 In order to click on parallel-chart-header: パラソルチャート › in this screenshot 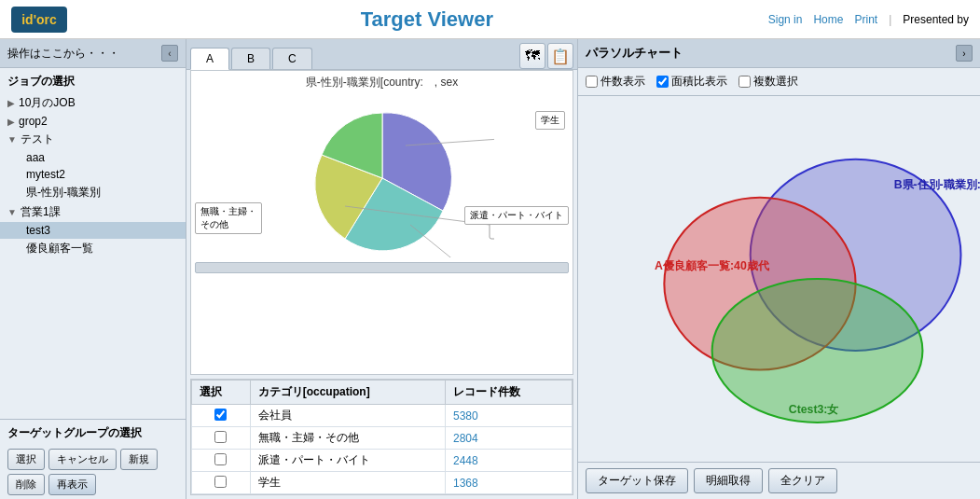, I will do `click(780, 54)`.